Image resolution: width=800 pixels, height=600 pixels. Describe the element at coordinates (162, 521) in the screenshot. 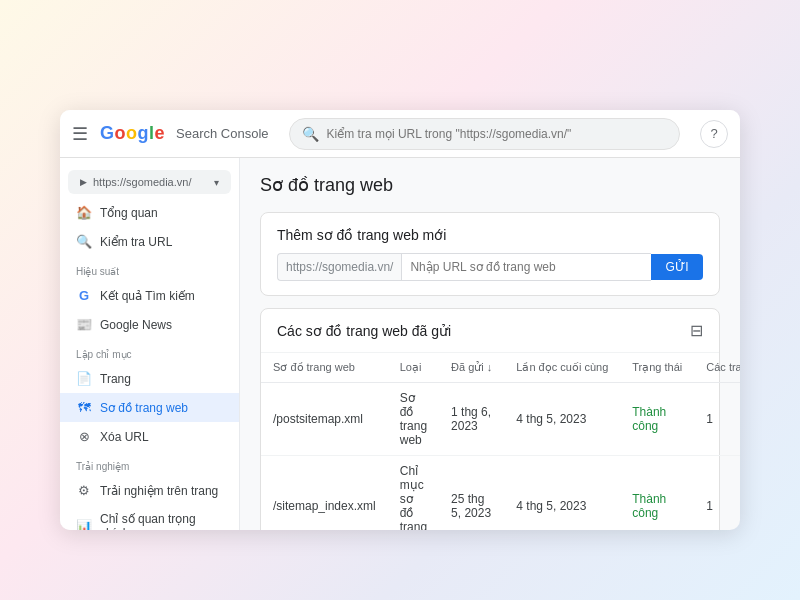

I see `sidebar-item-label: Chỉ số quan trọng chính...` at that location.